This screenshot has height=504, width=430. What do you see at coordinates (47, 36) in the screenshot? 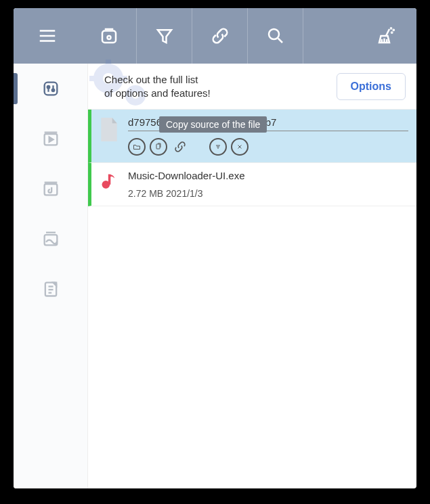
I see `menu-button` at bounding box center [47, 36].